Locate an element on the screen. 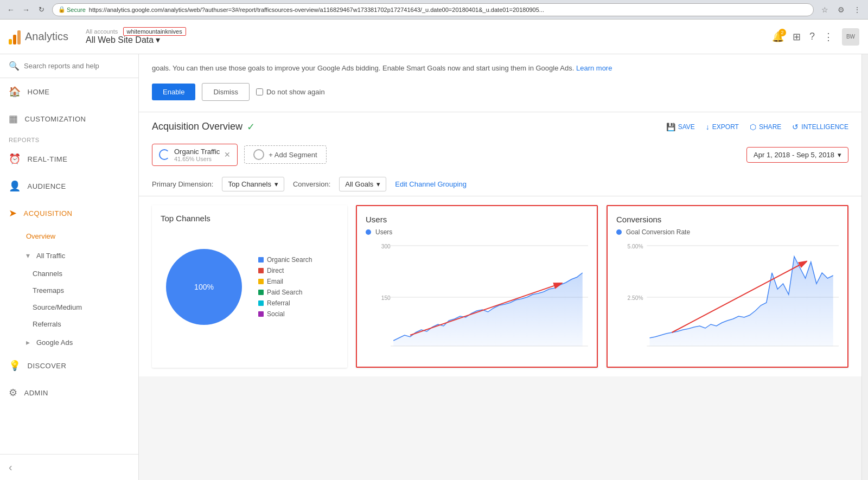  date-range-button: Apr 1, 2018 - Sep 5, 2018 ▾ is located at coordinates (797, 155).